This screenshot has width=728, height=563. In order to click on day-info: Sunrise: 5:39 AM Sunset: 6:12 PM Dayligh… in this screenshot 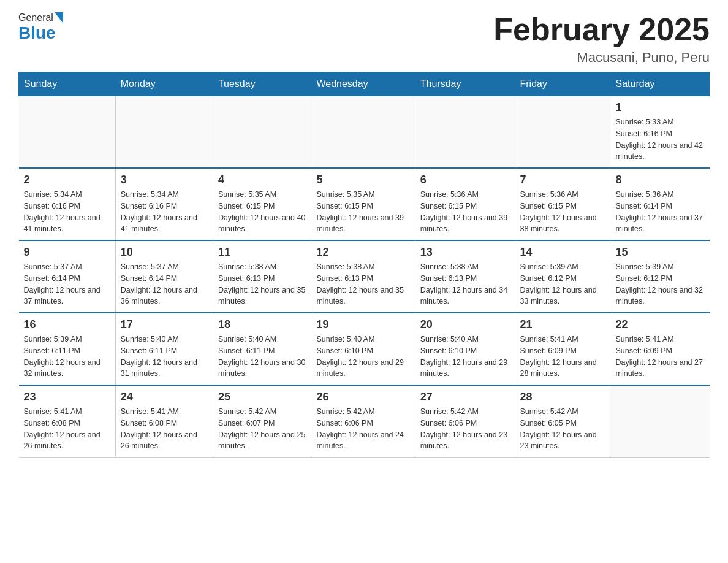, I will do `click(659, 285)`.